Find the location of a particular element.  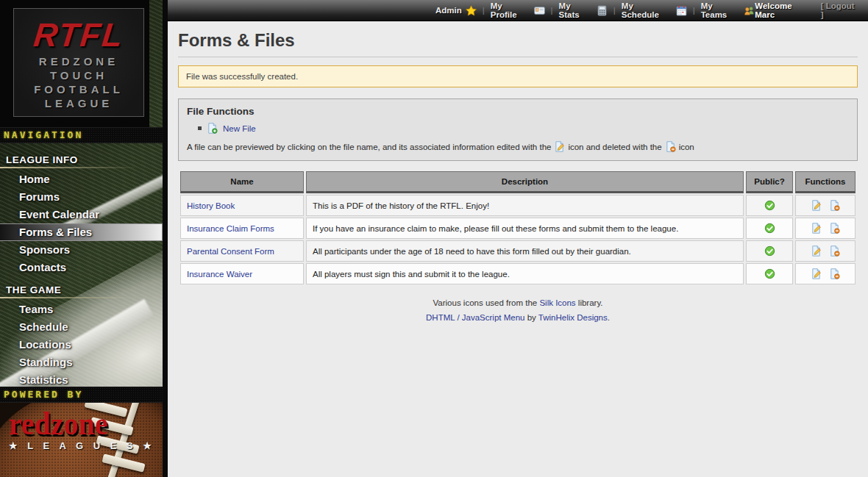

files-table-header-row: Name Description Public? Functions is located at coordinates (518, 182).